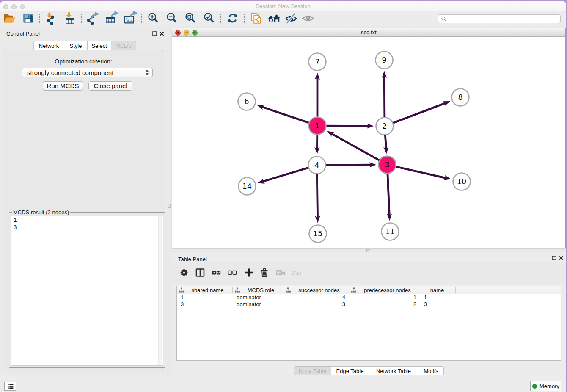 The image size is (567, 392). Describe the element at coordinates (455, 290) in the screenshot. I see `column-separator` at that location.